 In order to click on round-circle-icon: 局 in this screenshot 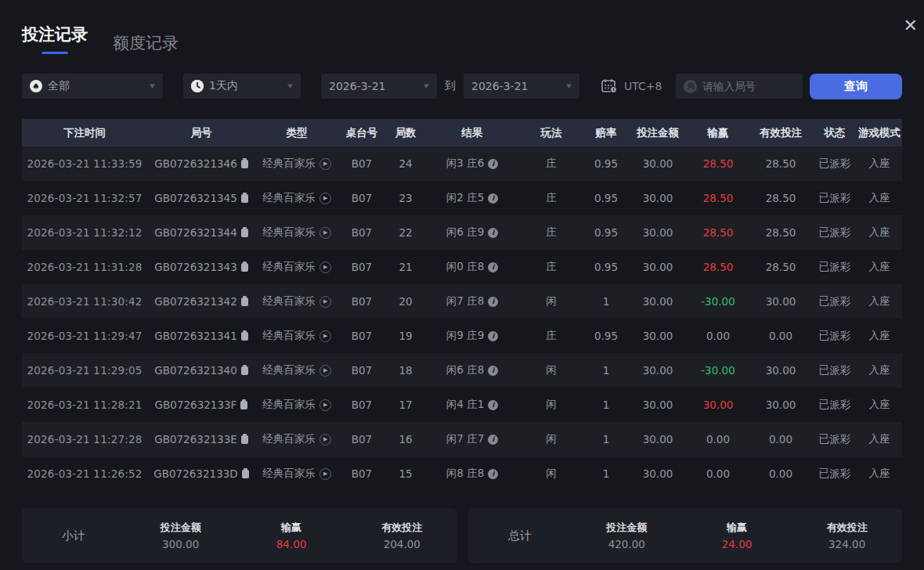, I will do `click(691, 86)`.